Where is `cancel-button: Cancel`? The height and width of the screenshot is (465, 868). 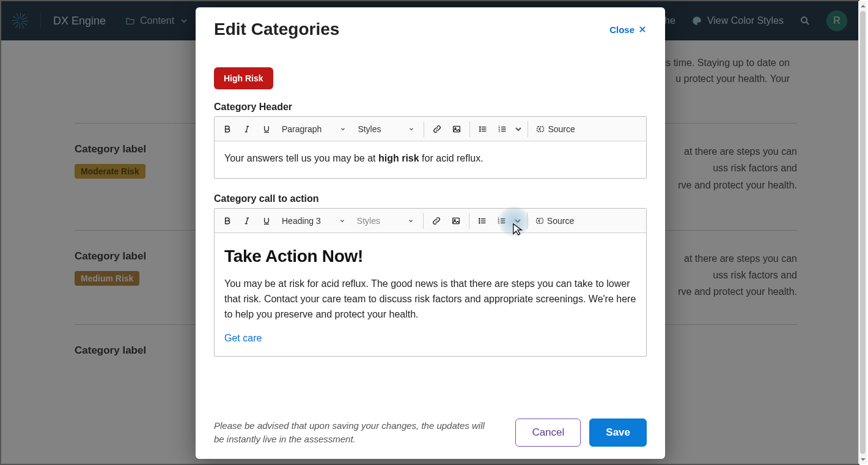 cancel-button: Cancel is located at coordinates (548, 433).